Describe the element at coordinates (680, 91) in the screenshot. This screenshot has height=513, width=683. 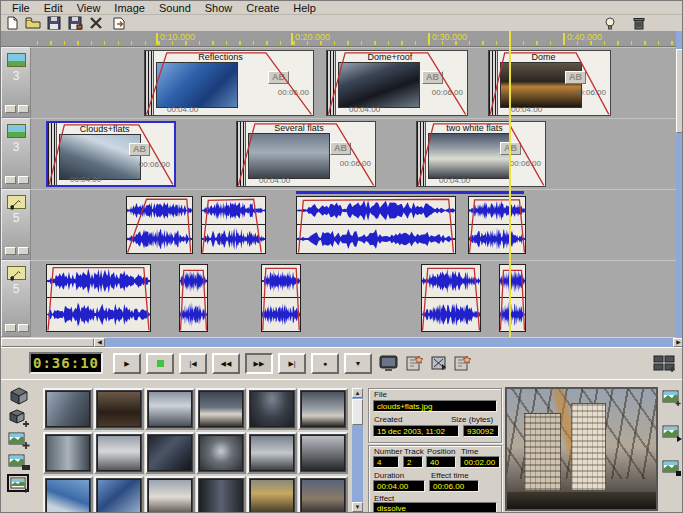
I see `vertical-scroll-thumb` at that location.